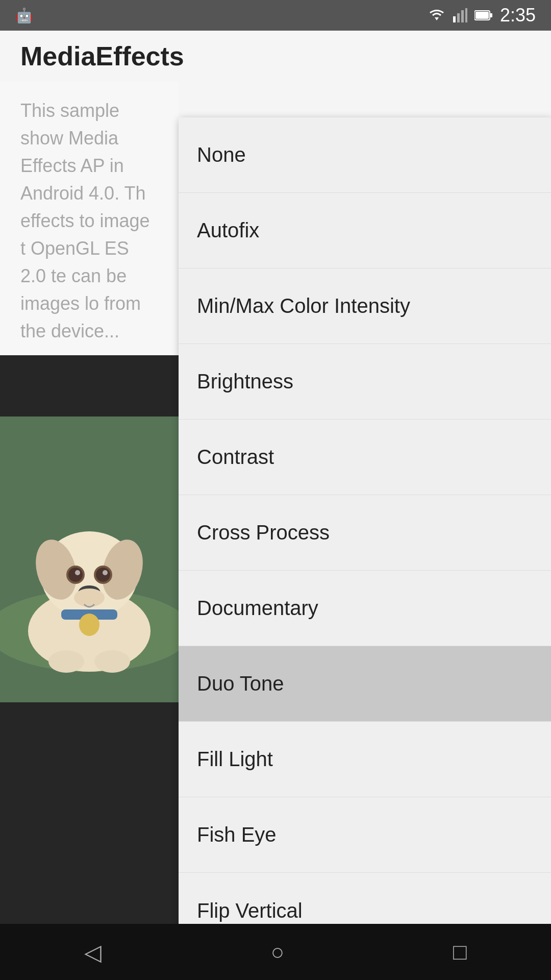 The width and height of the screenshot is (551, 980). Describe the element at coordinates (102, 56) in the screenshot. I see `app-title: MediaEffects` at that location.